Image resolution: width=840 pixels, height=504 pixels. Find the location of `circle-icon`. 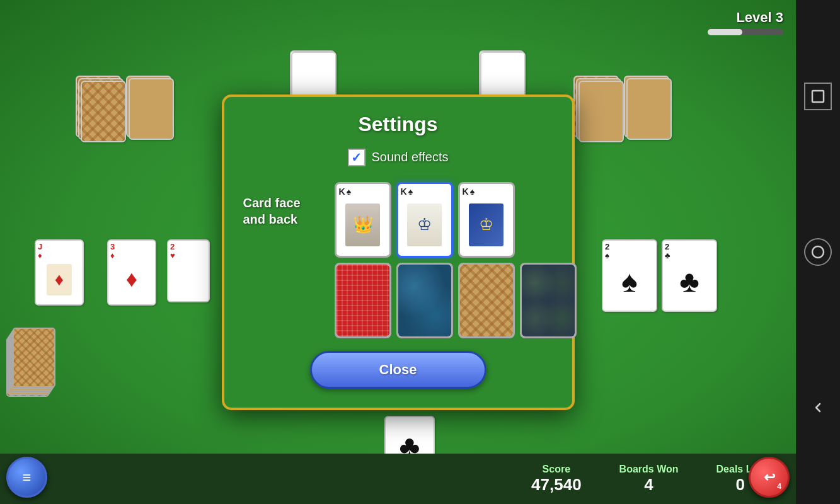

circle-icon is located at coordinates (818, 252).